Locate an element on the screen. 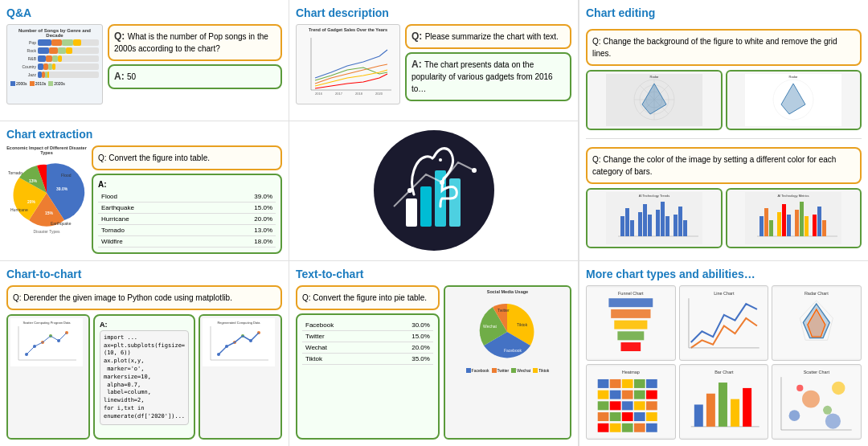 The width and height of the screenshot is (868, 446). svg-text: 39.0% is located at coordinates (63, 189).